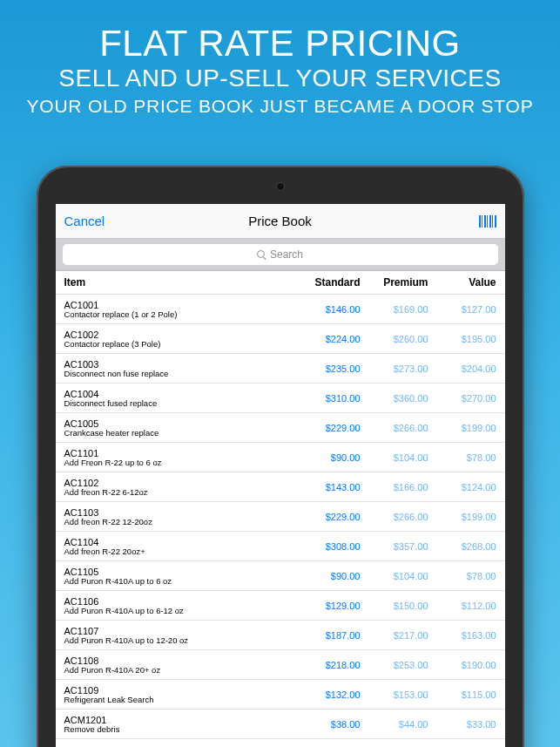 The image size is (560, 747). Describe the element at coordinates (462, 398) in the screenshot. I see `price-value: $270.00` at that location.